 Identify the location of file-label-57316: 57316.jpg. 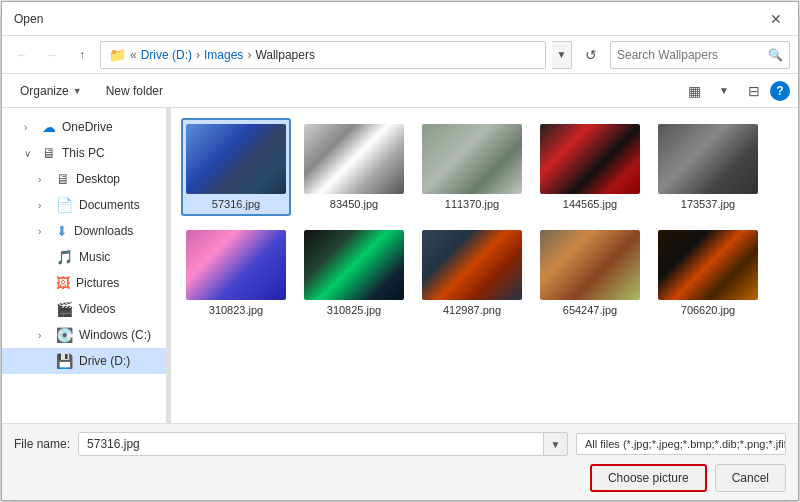
(236, 204).